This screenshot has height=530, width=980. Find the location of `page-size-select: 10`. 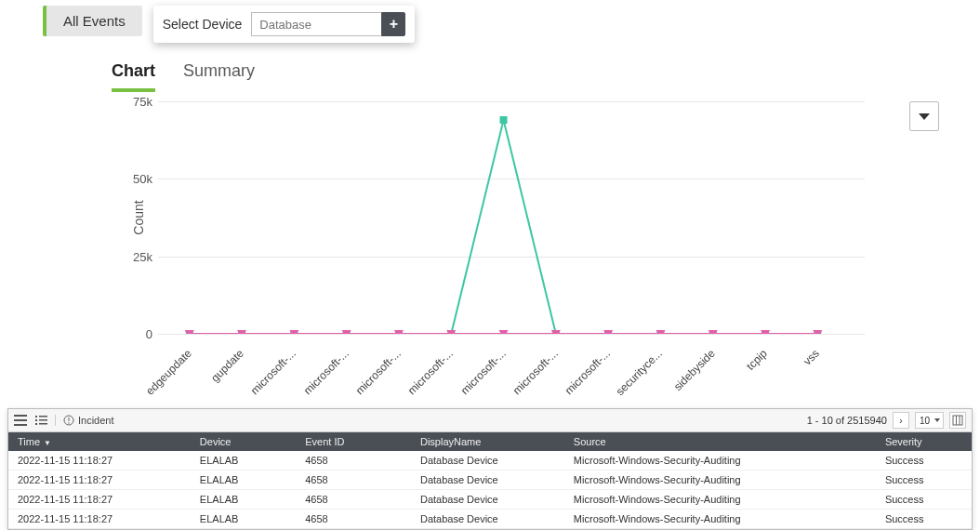

page-size-select: 10 is located at coordinates (930, 420).